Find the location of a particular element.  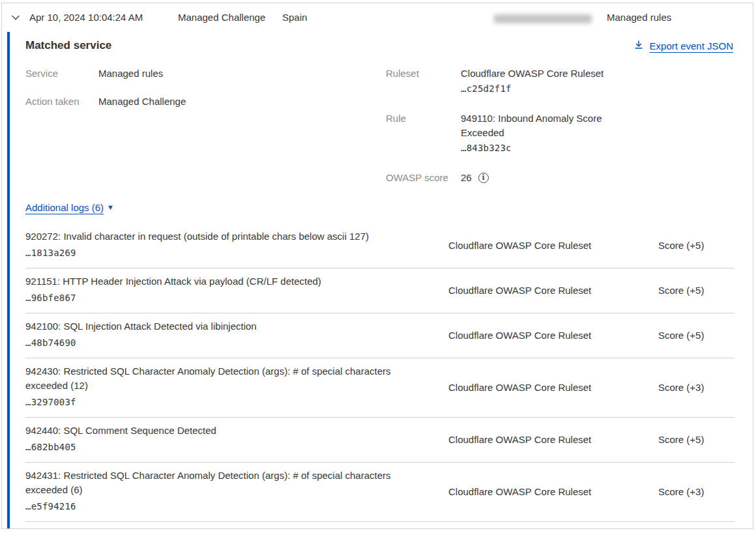

owasp-score-label: OWASP score is located at coordinates (424, 178).